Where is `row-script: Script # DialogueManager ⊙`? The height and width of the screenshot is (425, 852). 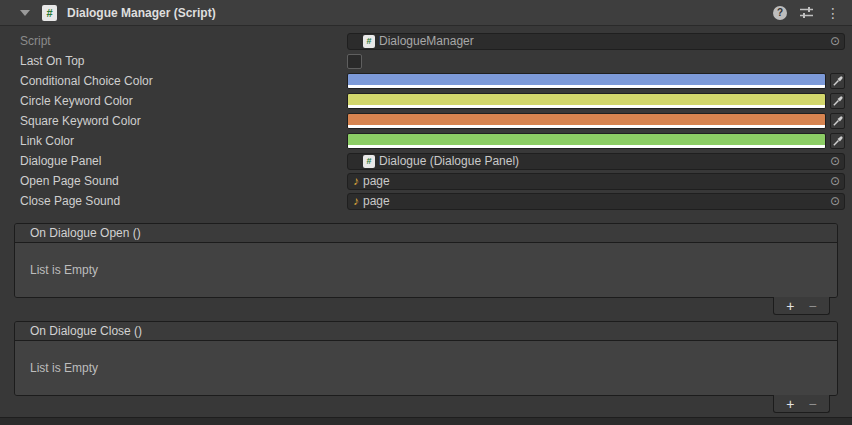 row-script: Script # DialogueManager ⊙ is located at coordinates (426, 41).